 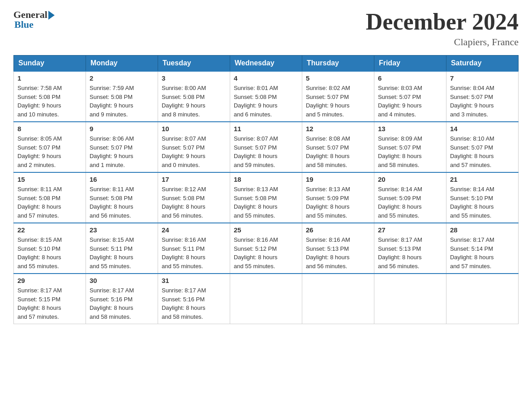 I want to click on day-number: 19, so click(x=338, y=179).